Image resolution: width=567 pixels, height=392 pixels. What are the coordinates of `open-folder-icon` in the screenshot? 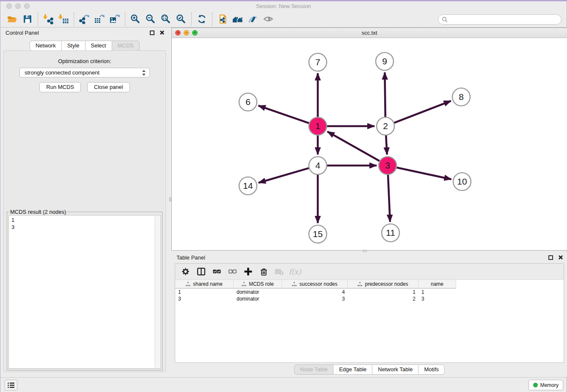 It's located at (12, 19).